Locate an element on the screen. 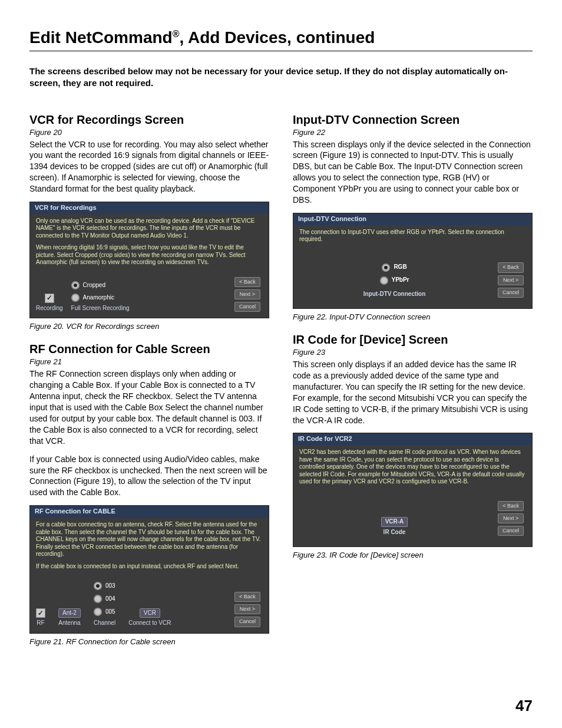 The height and width of the screenshot is (728, 562). vcr-recordings-heading: VCR for Recordings Screen is located at coordinates (150, 120).